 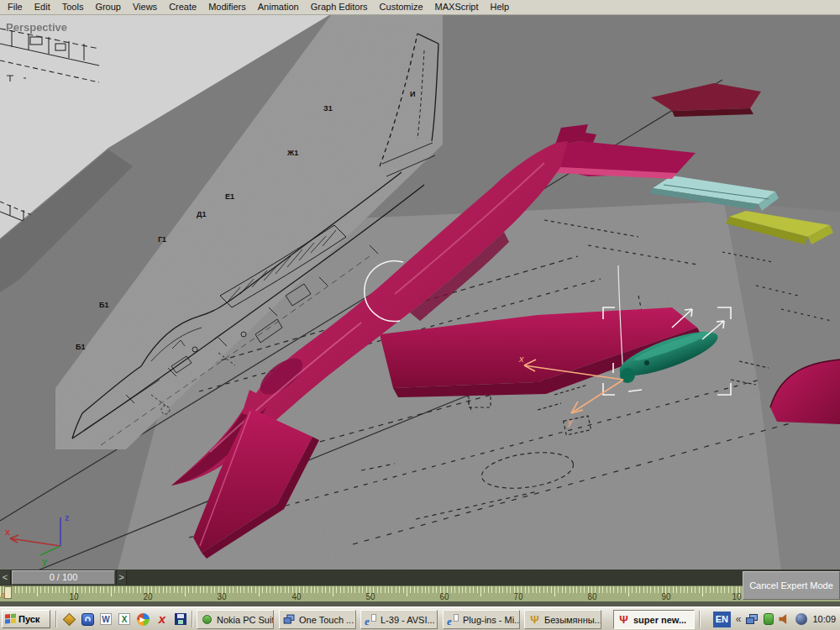 What do you see at coordinates (296, 596) in the screenshot?
I see `ruler-tick-label: 40` at bounding box center [296, 596].